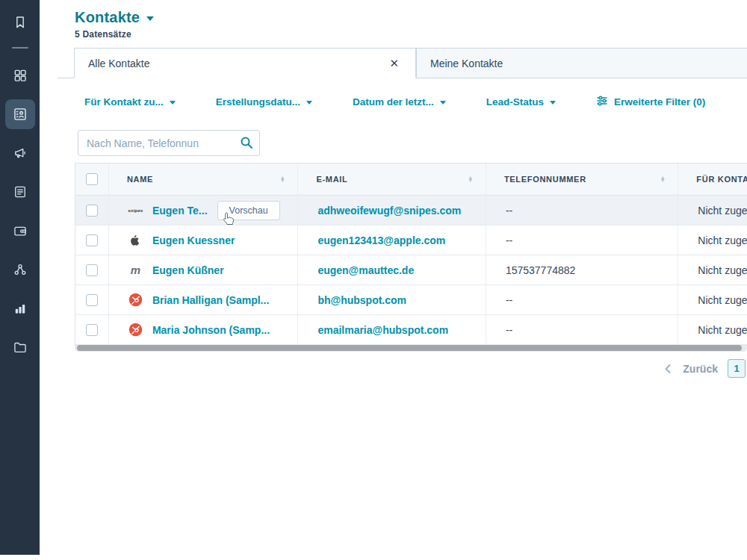 The image size is (747, 560). Describe the element at coordinates (668, 369) in the screenshot. I see `chevron-left-icon` at that location.